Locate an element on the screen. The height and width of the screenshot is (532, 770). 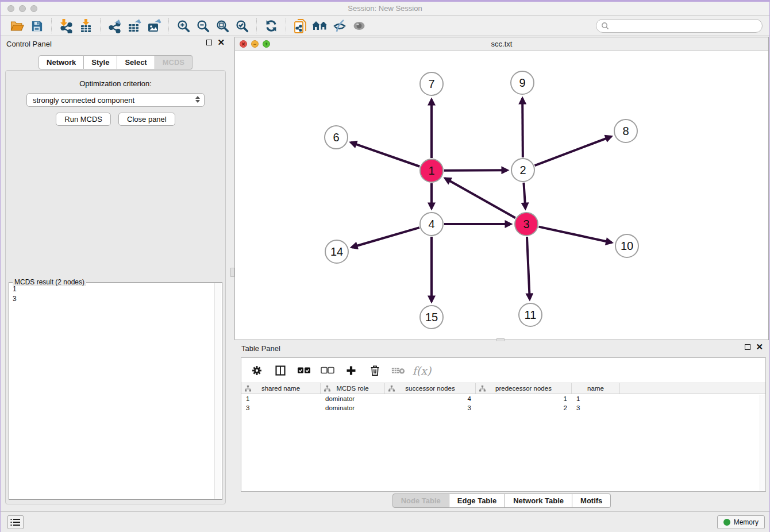
show-column-panel-button is located at coordinates (280, 371).